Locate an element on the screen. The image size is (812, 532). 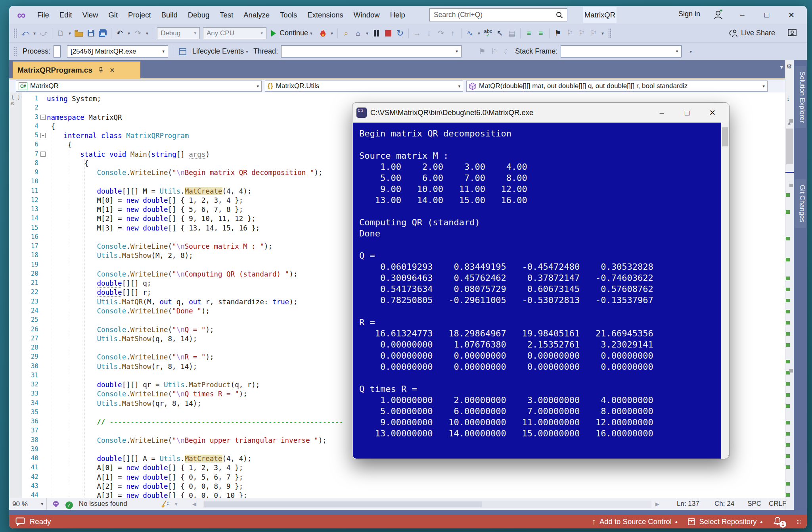
undo-icon: ↶ is located at coordinates (120, 33).